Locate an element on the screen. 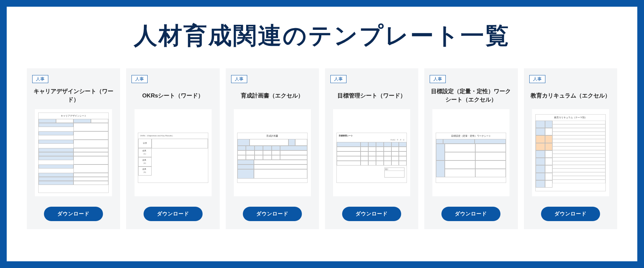 Image resolution: width=644 pixels, height=268 pixels. template-title: 目標管理シート（ワード） is located at coordinates (372, 96).